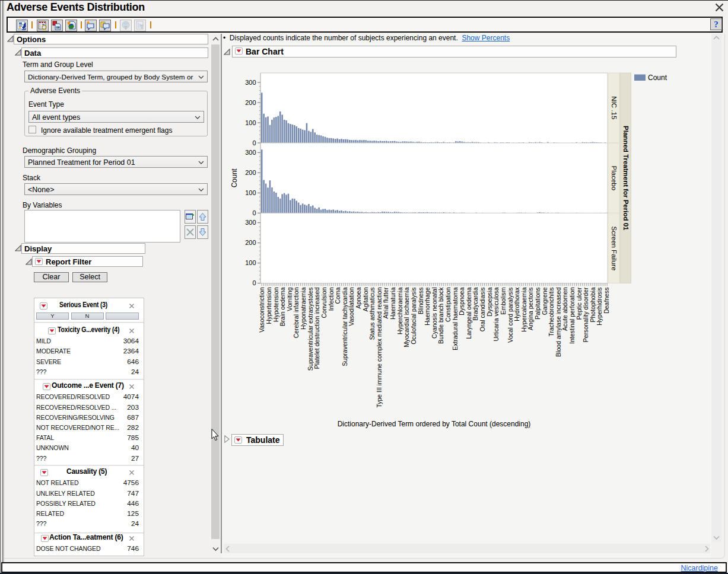 The image size is (728, 574). What do you see at coordinates (551, 312) in the screenshot?
I see `svg-text: Tracheobronchitis` at bounding box center [551, 312].